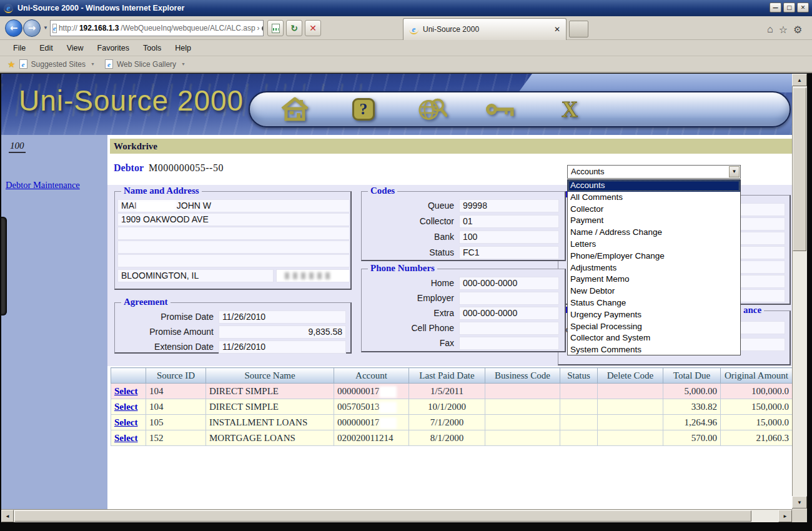 This screenshot has height=531, width=812. Describe the element at coordinates (432, 109) in the screenshot. I see `search-globe-icon` at that location.